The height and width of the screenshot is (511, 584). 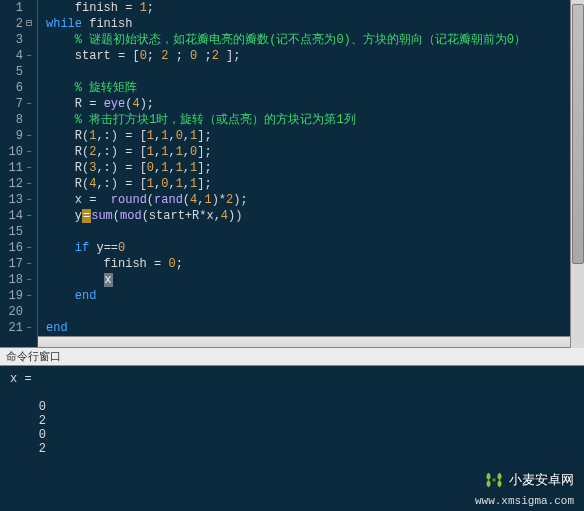 What do you see at coordinates (315, 136) in the screenshot?
I see `code-line: R(1,:) = [1,1,0,1];` at bounding box center [315, 136].